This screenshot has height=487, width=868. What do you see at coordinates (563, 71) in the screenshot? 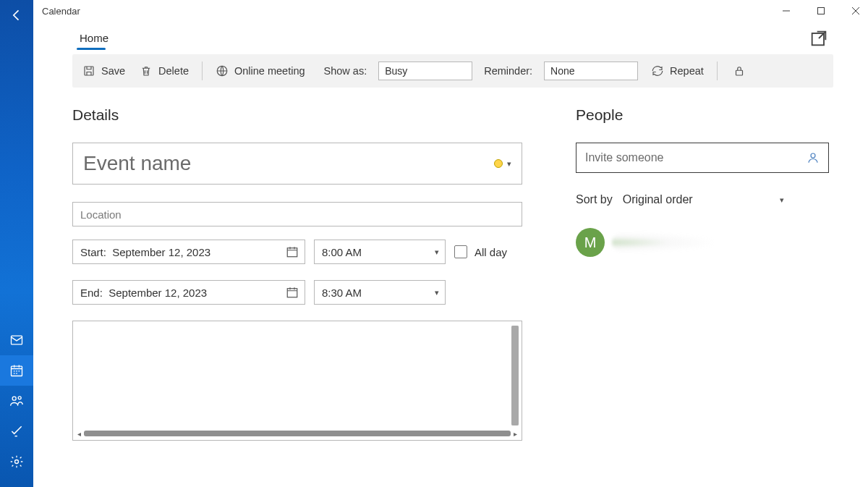
I see `reminder-value: None` at bounding box center [563, 71].